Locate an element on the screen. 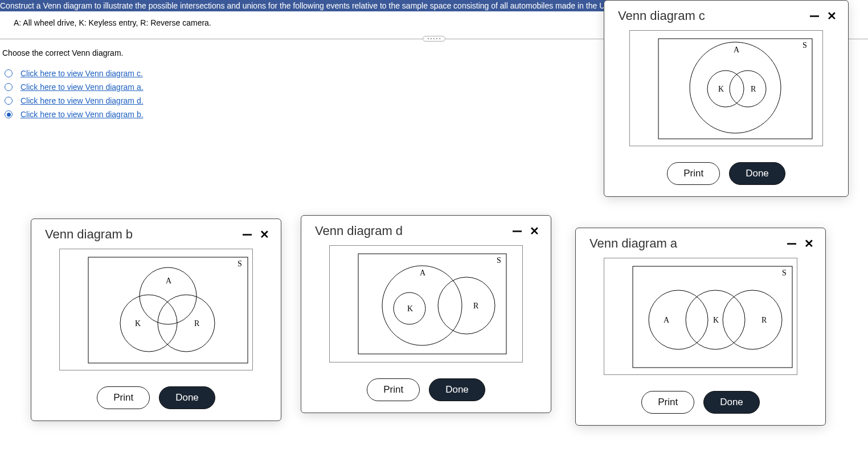 Image resolution: width=868 pixels, height=474 pixels. label-r-c: R is located at coordinates (754, 89).